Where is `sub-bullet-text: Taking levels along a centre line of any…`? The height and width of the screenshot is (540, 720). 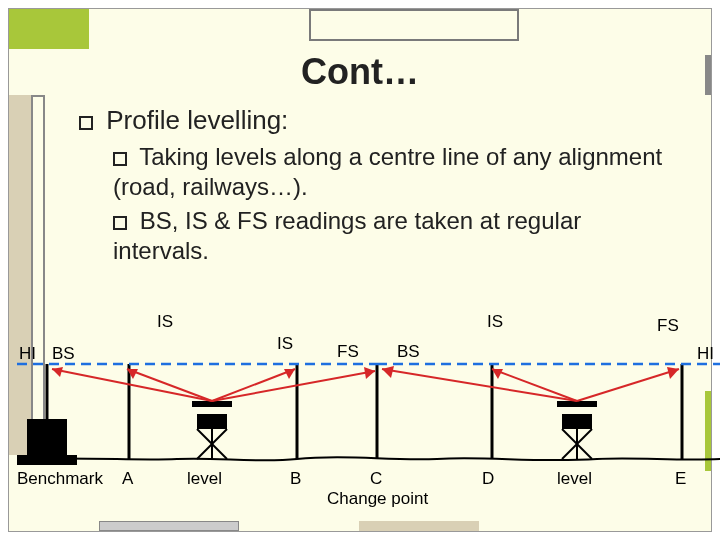 sub-bullet-text: Taking levels along a centre line of any… is located at coordinates (388, 172).